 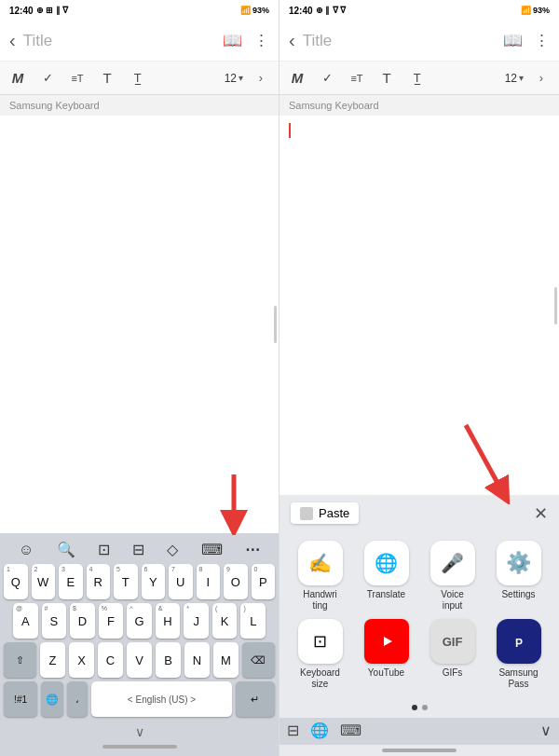 What do you see at coordinates (231, 78) in the screenshot?
I see `format-size-value: 12` at bounding box center [231, 78].